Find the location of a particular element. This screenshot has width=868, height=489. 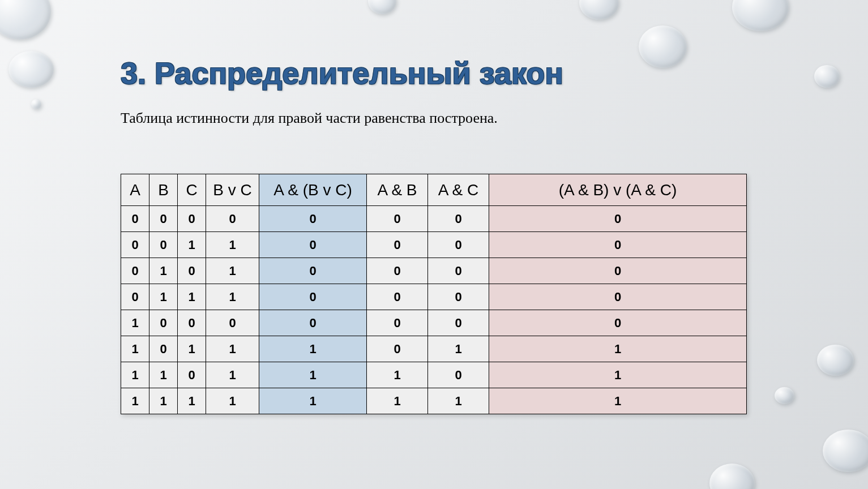

table-header-cell: B is located at coordinates (164, 190).